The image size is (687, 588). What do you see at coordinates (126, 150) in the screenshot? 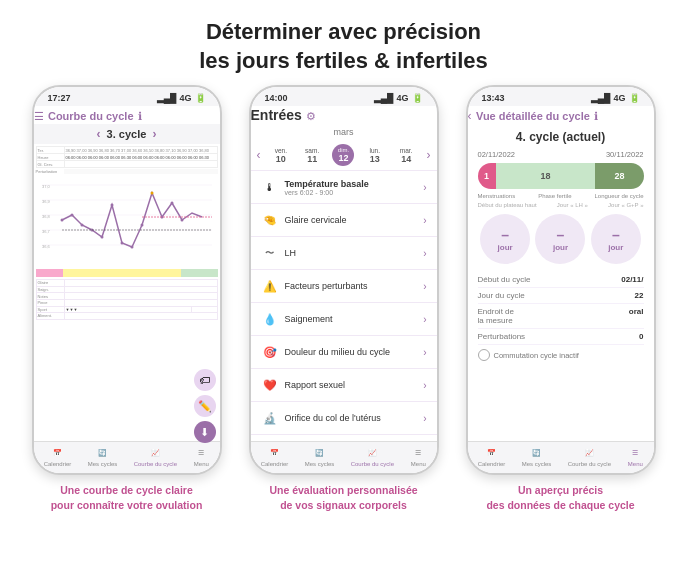
I see `table-row: Ter. 36,90 37,00 36,90 36,80 36,70 37,00…` at bounding box center [126, 150].